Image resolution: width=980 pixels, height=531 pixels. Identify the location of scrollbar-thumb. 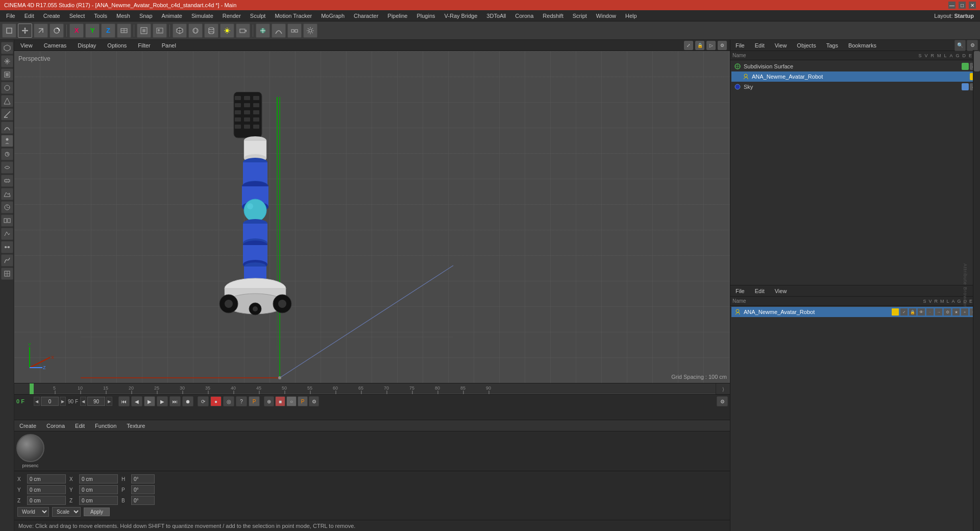
(977, 61).